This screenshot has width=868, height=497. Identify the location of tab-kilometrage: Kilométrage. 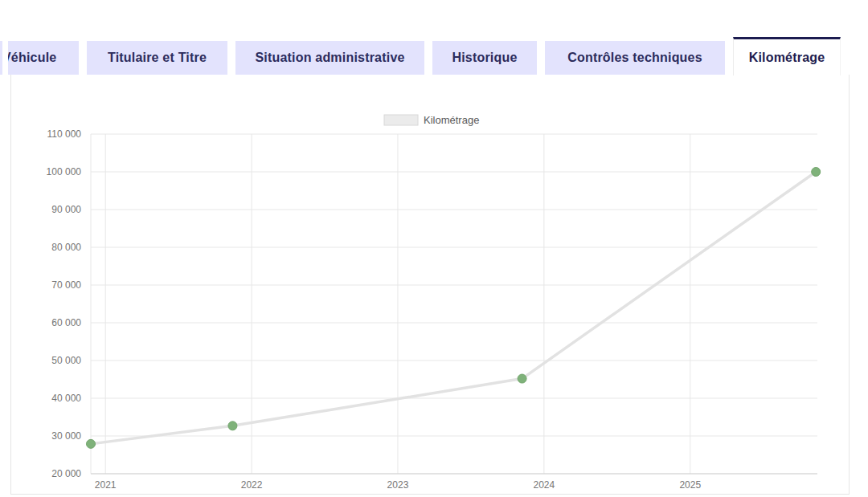
(787, 56).